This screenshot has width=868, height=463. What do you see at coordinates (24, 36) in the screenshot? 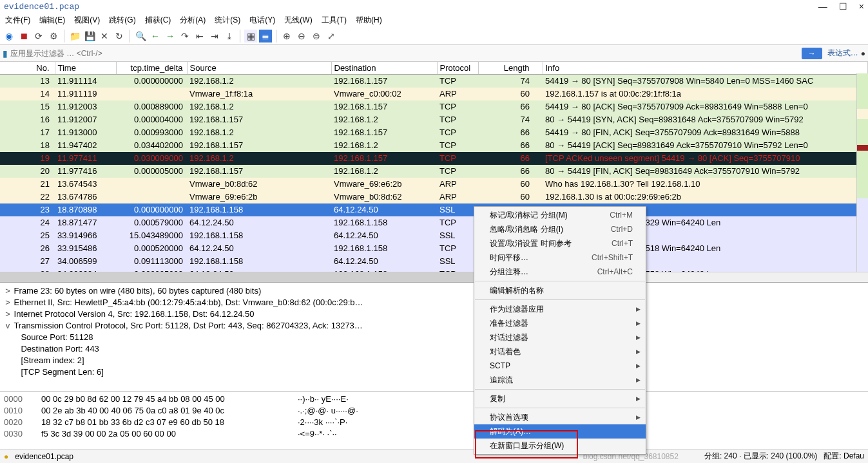
I see `stop-capture-icon: ⏹` at bounding box center [24, 36].